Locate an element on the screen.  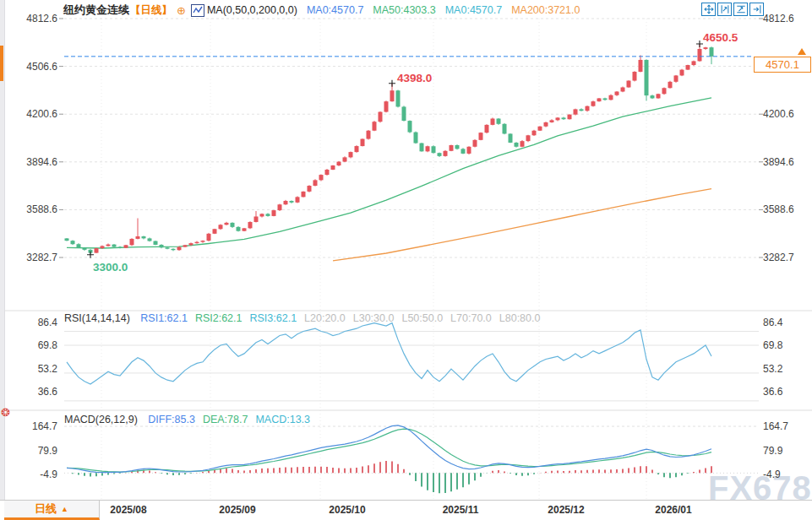
x-axis-label: 2026/01 is located at coordinates (673, 510).